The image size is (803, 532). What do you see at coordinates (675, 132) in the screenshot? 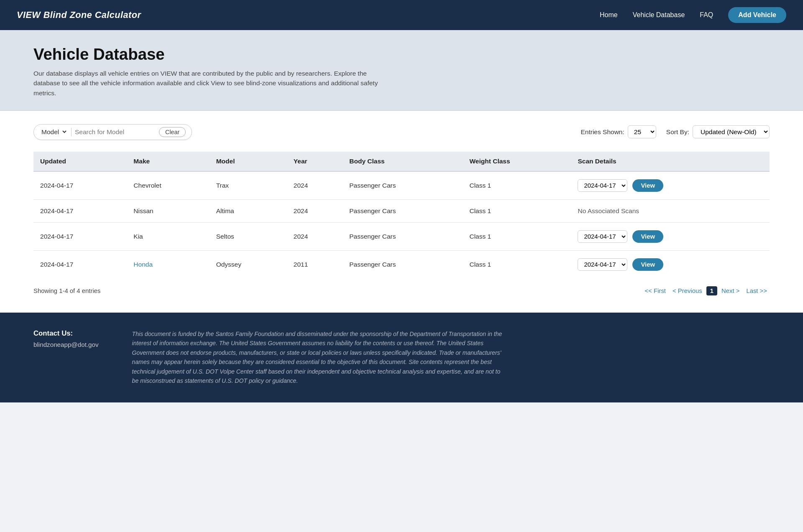
I see `filter-right: Entries Shown: 10 25 50 100 Sort By: Upd…` at bounding box center [675, 132].